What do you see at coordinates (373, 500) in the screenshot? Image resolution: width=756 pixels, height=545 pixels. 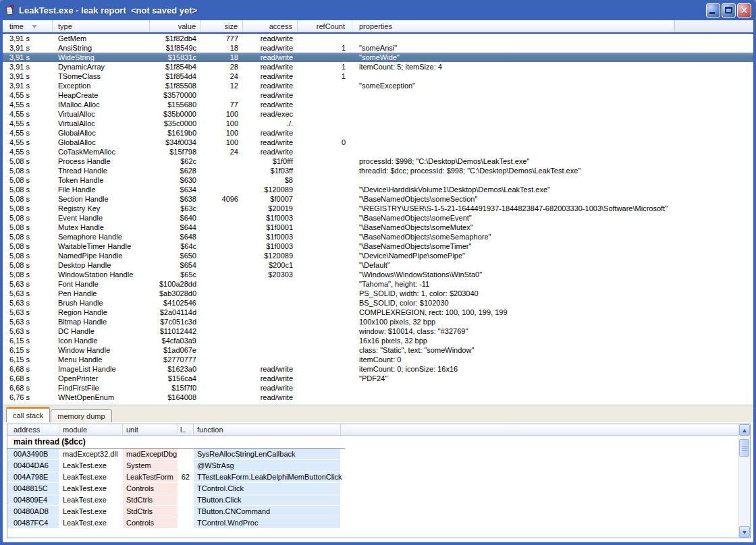 I see `call-stack-row: 004809E4LeakTest.exeStdCtrlsTButton.Clic…` at bounding box center [373, 500].